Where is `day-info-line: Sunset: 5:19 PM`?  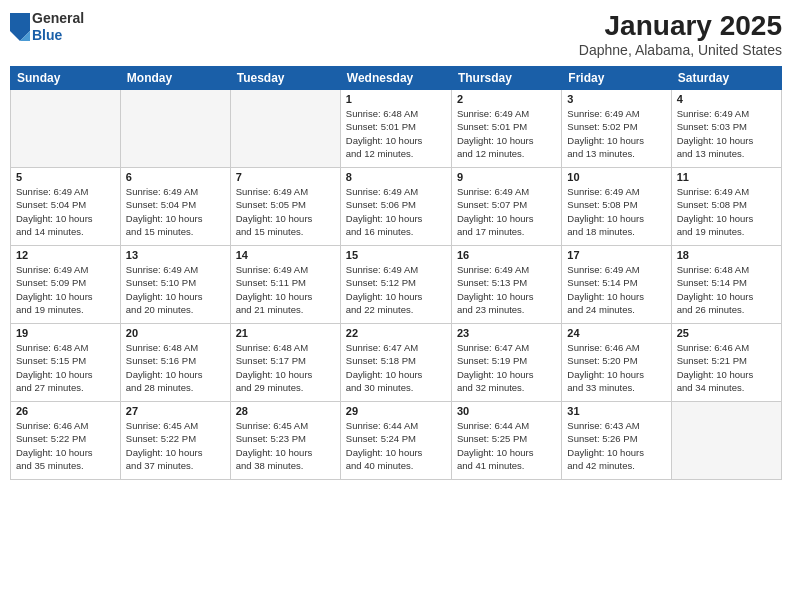
day-info-line: Sunset: 5:19 PM is located at coordinates (492, 360).